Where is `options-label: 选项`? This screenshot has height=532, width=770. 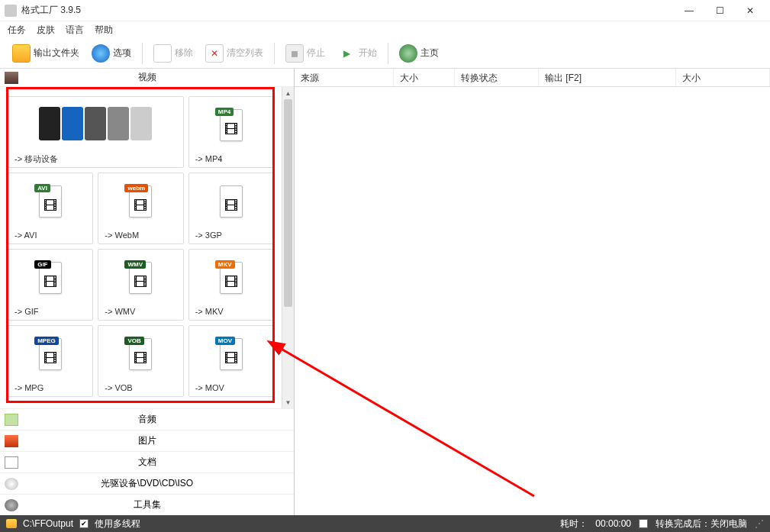 options-label: 选项 is located at coordinates (122, 53).